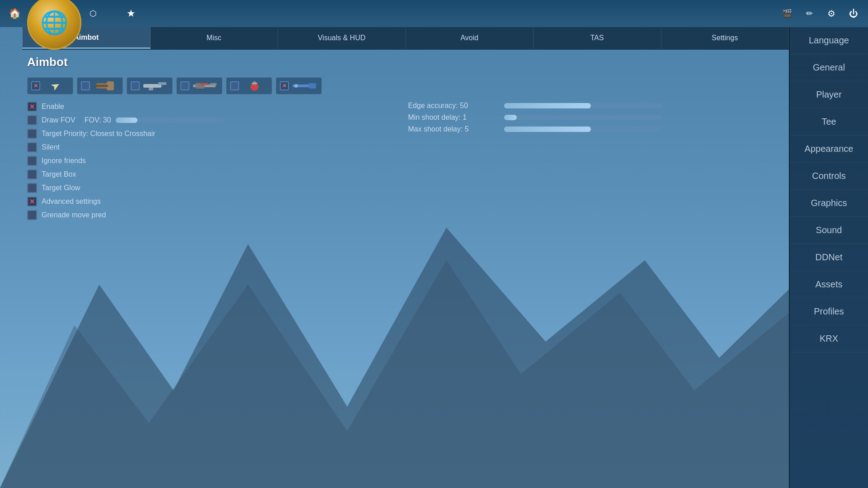 This screenshot has width=868, height=488. What do you see at coordinates (213, 134) in the screenshot?
I see `setting-target-priority-row: Target Priority: Closest to Crosshair` at bounding box center [213, 134].